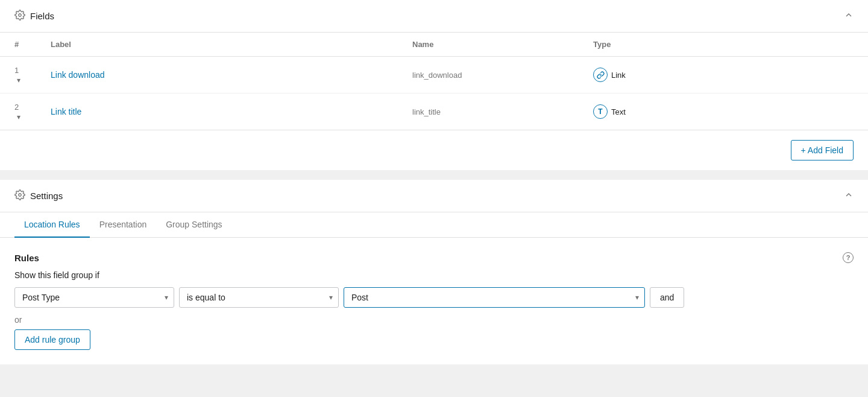 The height and width of the screenshot is (397, 868). What do you see at coordinates (42, 16) in the screenshot?
I see `fields-title: Fields` at bounding box center [42, 16].